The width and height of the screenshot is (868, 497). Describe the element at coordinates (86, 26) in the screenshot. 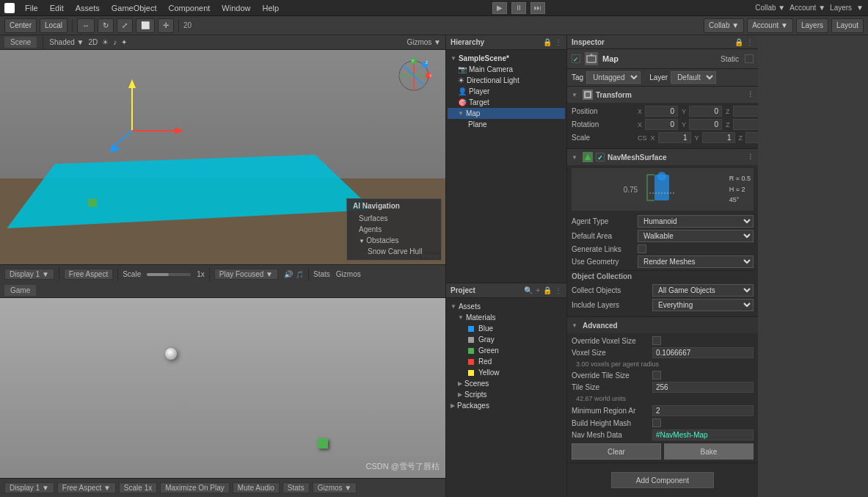

I see `move-tool: ↔` at that location.